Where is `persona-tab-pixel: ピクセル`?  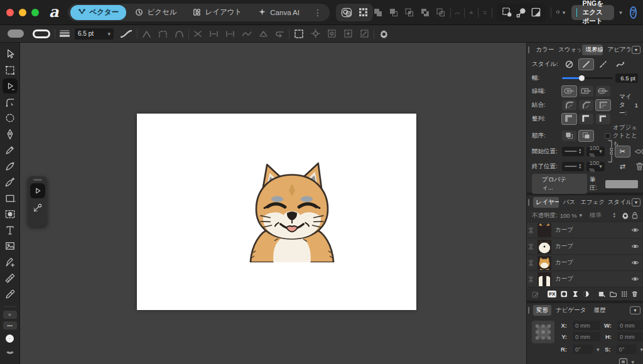
persona-tab-pixel: ピクセル is located at coordinates (156, 13).